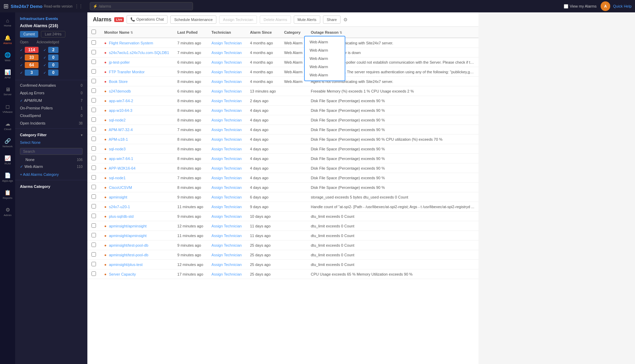  What do you see at coordinates (8, 40) in the screenshot?
I see `sidebar-item-alarms: 🔔 Alarms` at bounding box center [8, 40].